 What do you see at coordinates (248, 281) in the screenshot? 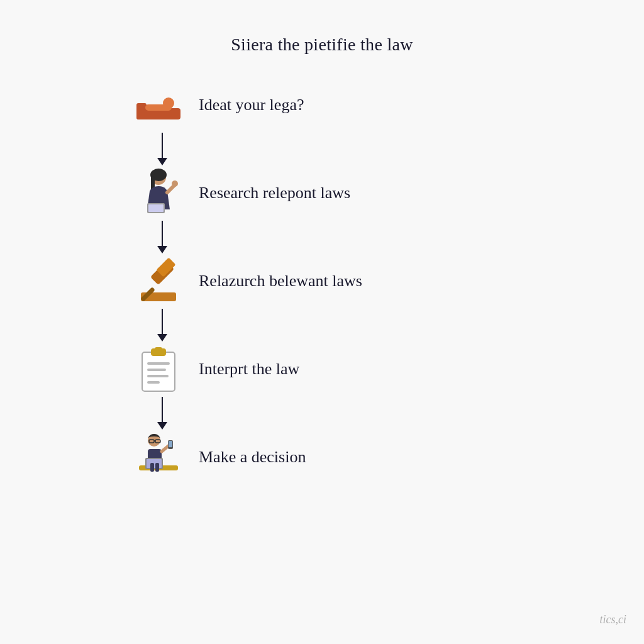
I see `flow-step-3: Relazurch belewant laws` at bounding box center [248, 281].